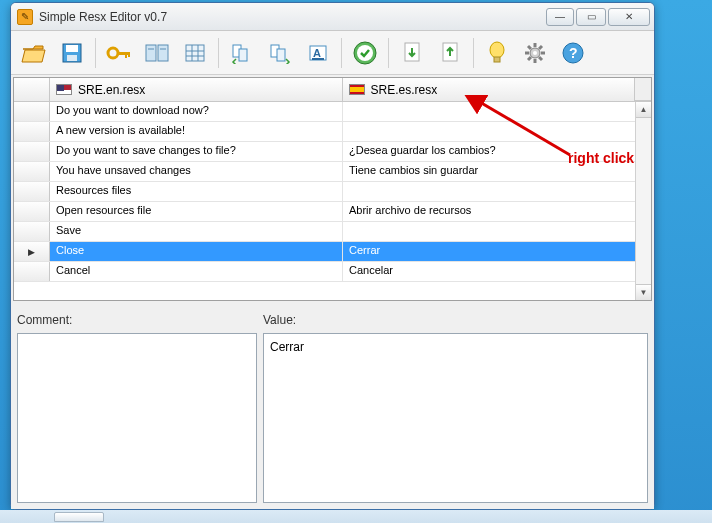 The width and height of the screenshot is (712, 523). What do you see at coordinates (629, 17) in the screenshot?
I see `close-button: ✕` at bounding box center [629, 17].